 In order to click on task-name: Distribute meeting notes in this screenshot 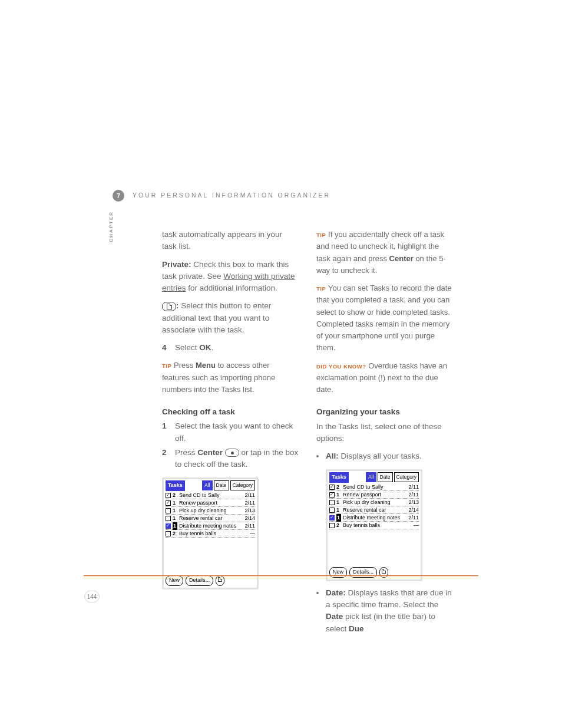, I will do `click(209, 526)`.